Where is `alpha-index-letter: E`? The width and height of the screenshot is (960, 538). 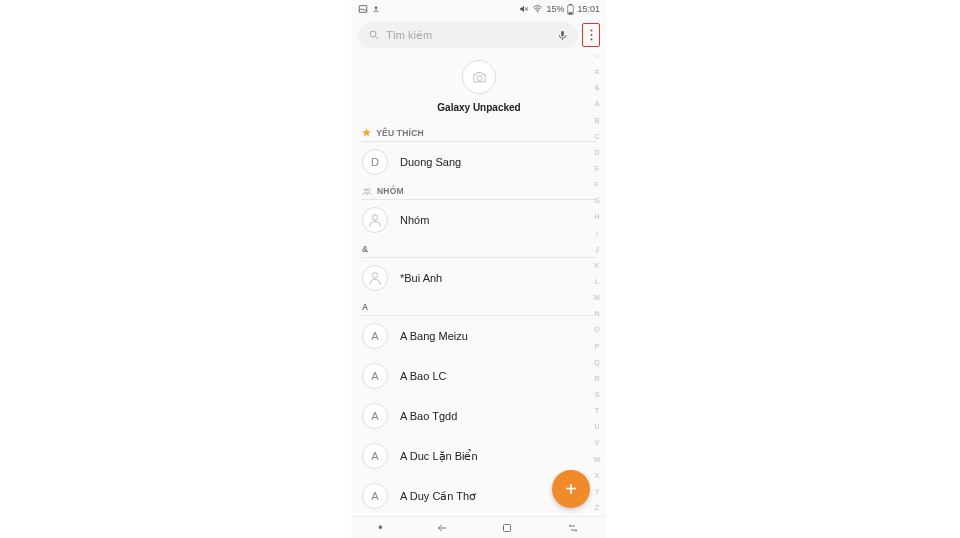
alpha-index-letter: E is located at coordinates (598, 169).